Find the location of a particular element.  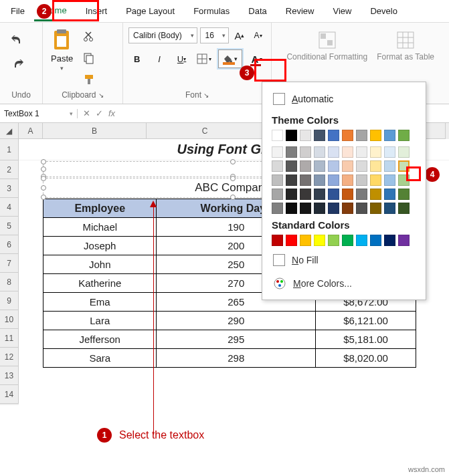

italic-button: I is located at coordinates (159, 59).